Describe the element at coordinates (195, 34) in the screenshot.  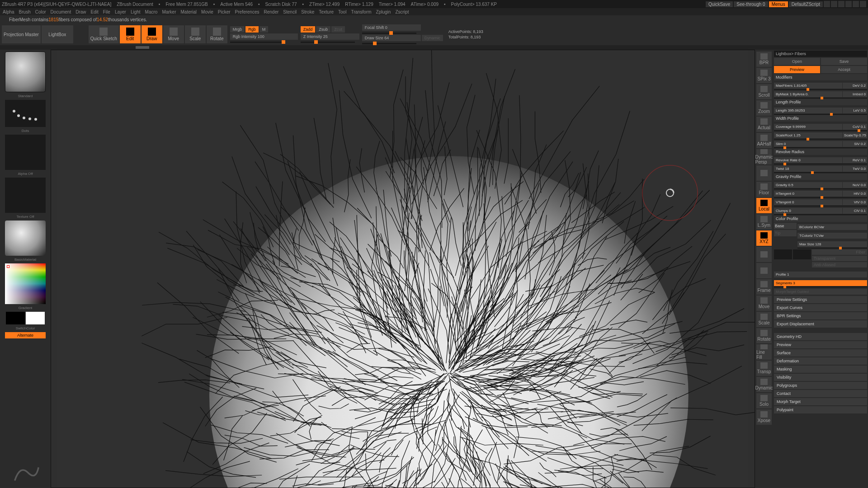
I see `scale-button: Scale` at that location.